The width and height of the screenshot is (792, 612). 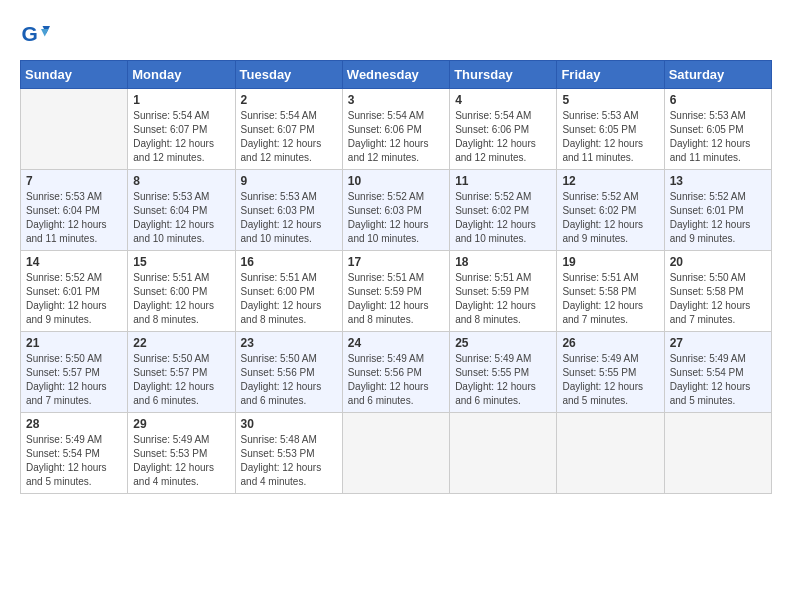 What do you see at coordinates (396, 292) in the screenshot?
I see `calendar-cell: 17Sunrise: 5:51 AM Sunset: 5:59 PM Dayli…` at bounding box center [396, 292].